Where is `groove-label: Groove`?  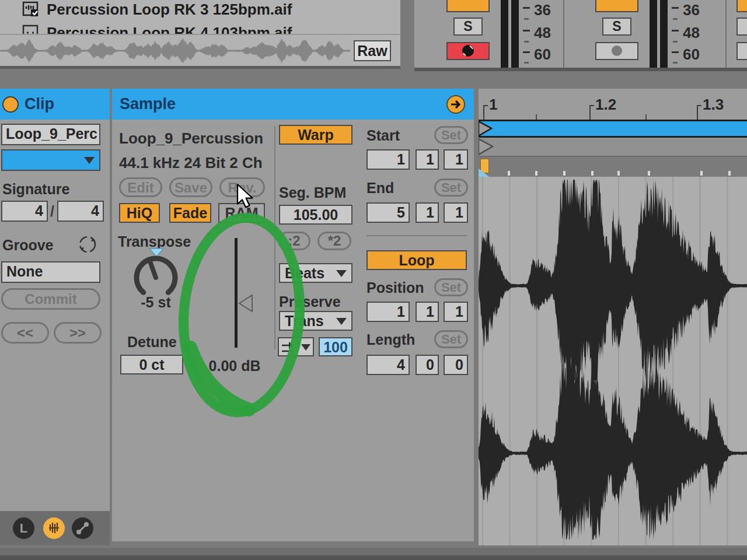 groove-label: Groove is located at coordinates (28, 245).